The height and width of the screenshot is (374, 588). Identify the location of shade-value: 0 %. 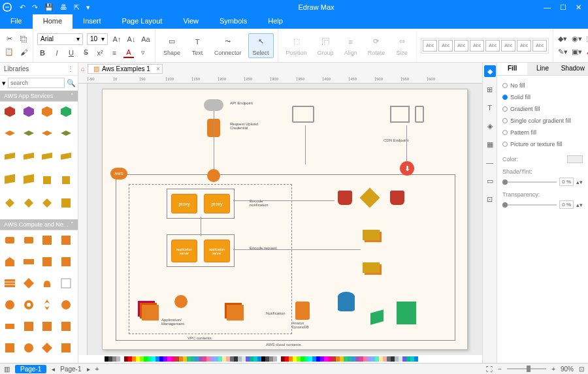
(566, 181).